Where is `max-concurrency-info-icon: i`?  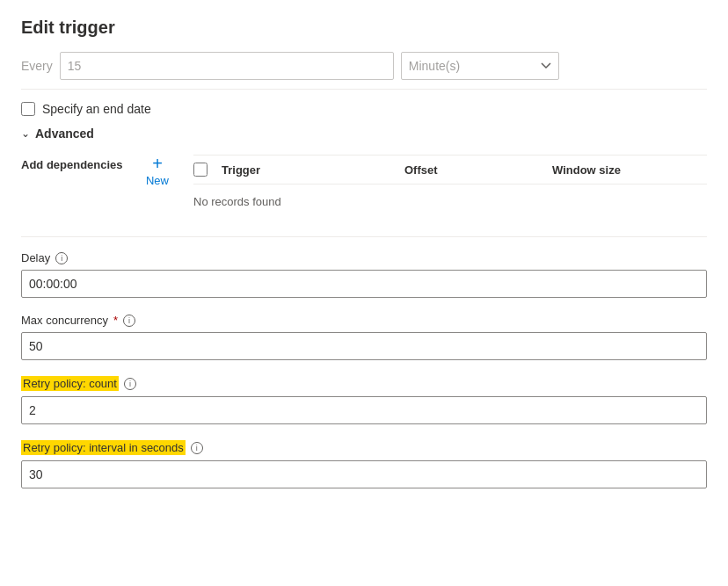 max-concurrency-info-icon: i is located at coordinates (129, 321).